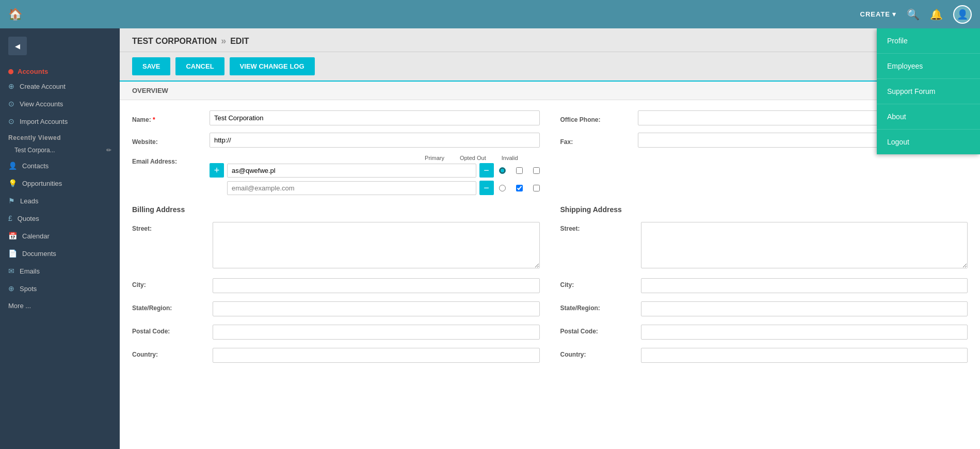  I want to click on sidebar-item-spots: ⊕ Spots, so click(60, 288).